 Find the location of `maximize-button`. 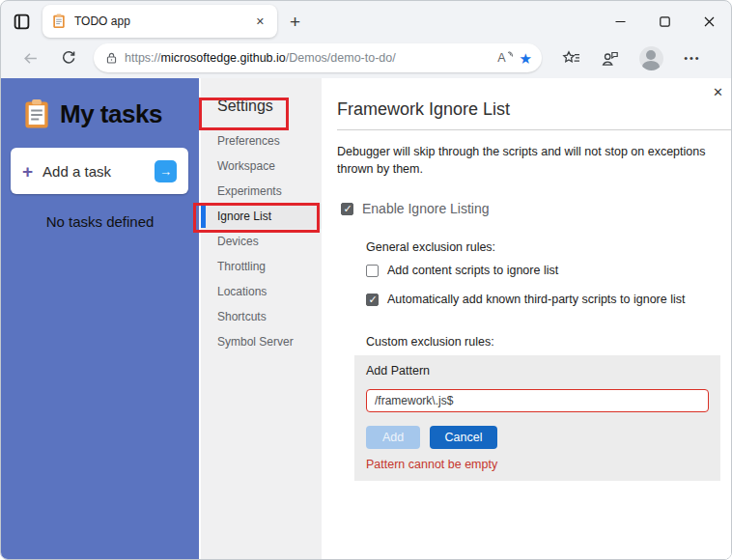

maximize-button is located at coordinates (664, 21).